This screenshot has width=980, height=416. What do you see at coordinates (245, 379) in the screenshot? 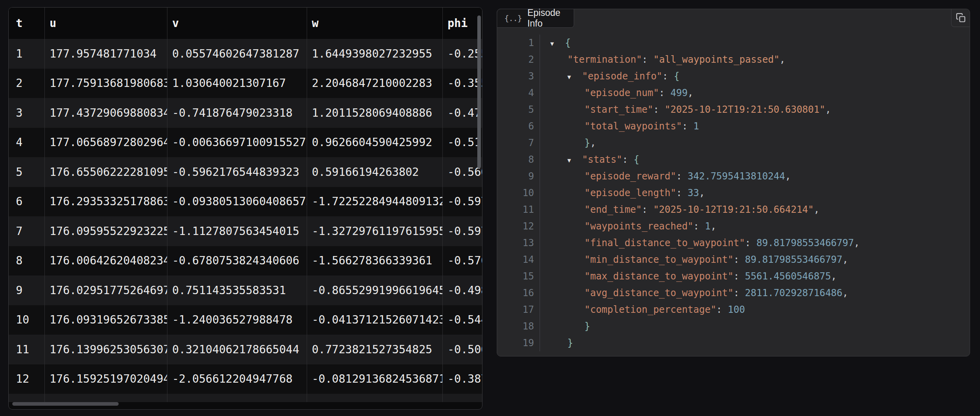
I see `table-row: 12176.15925197020494-2.056612204947768-0…` at bounding box center [245, 379].